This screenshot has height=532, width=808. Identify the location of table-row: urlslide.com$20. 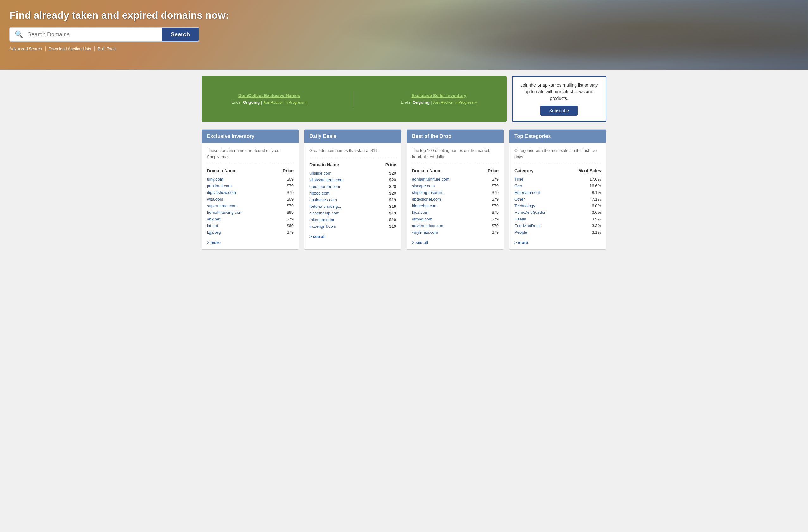
(353, 173).